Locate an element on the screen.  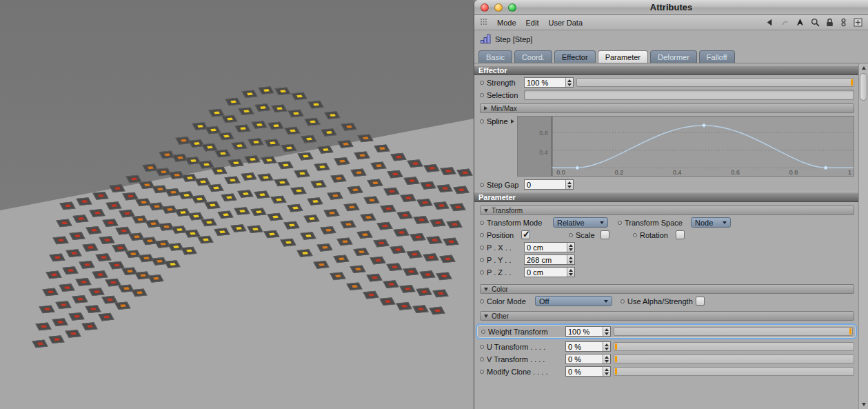
v-transform-field: 0 % is located at coordinates (588, 359).